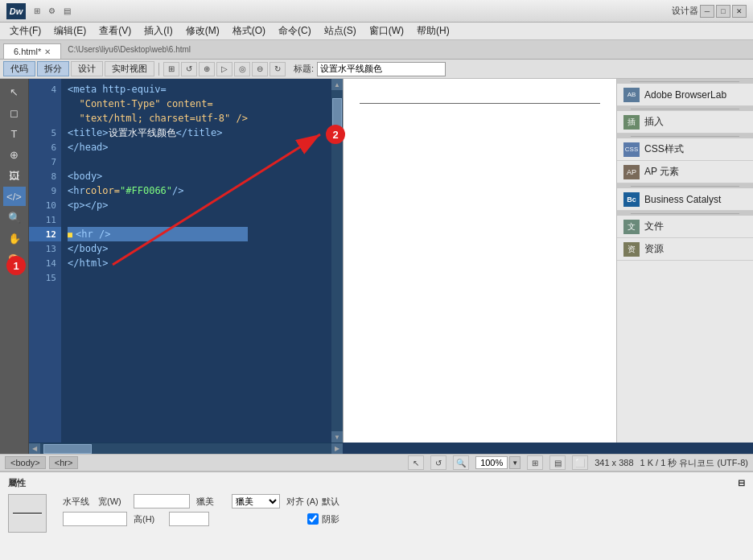 This screenshot has height=560, width=753. Describe the element at coordinates (723, 11) in the screenshot. I see `maximize-button: □` at that location.